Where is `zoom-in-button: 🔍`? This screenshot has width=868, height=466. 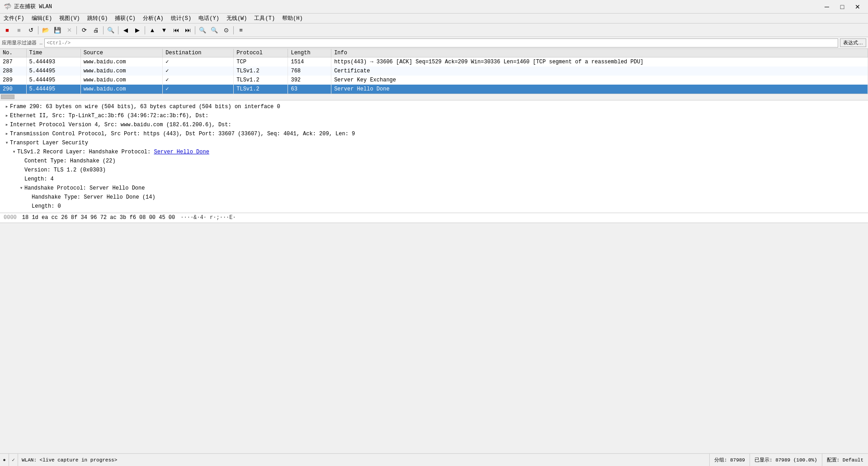 zoom-in-button: 🔍 is located at coordinates (203, 30).